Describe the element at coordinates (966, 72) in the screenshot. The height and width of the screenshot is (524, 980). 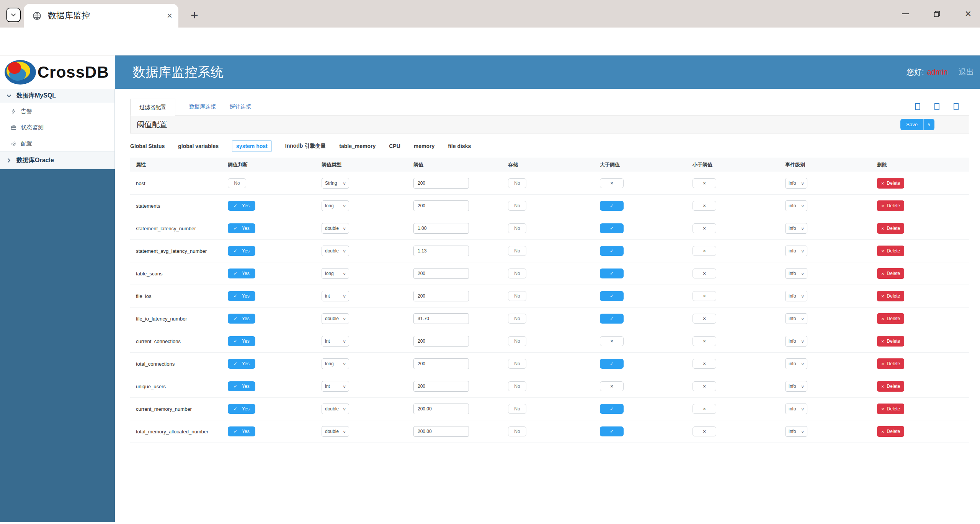
I see `logout-link: 退出` at that location.